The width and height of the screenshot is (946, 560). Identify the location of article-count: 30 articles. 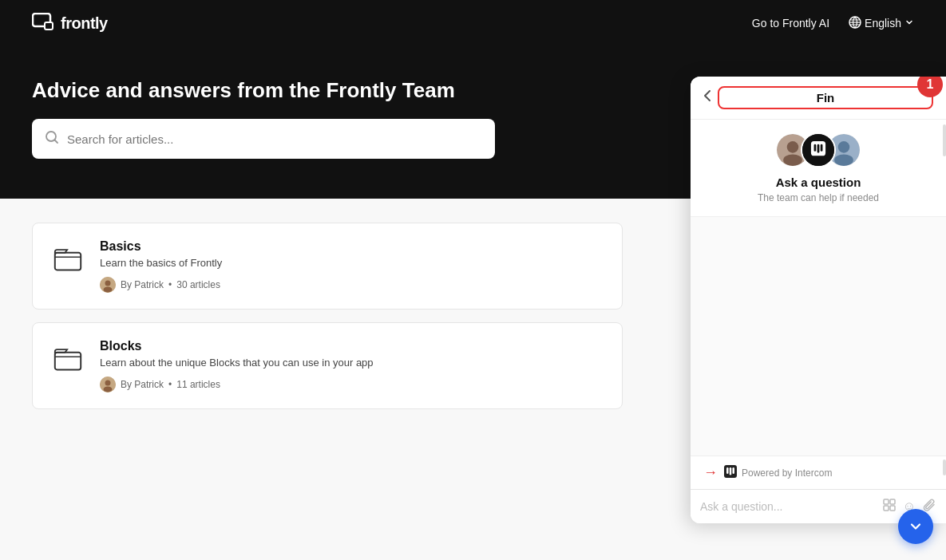
(198, 285).